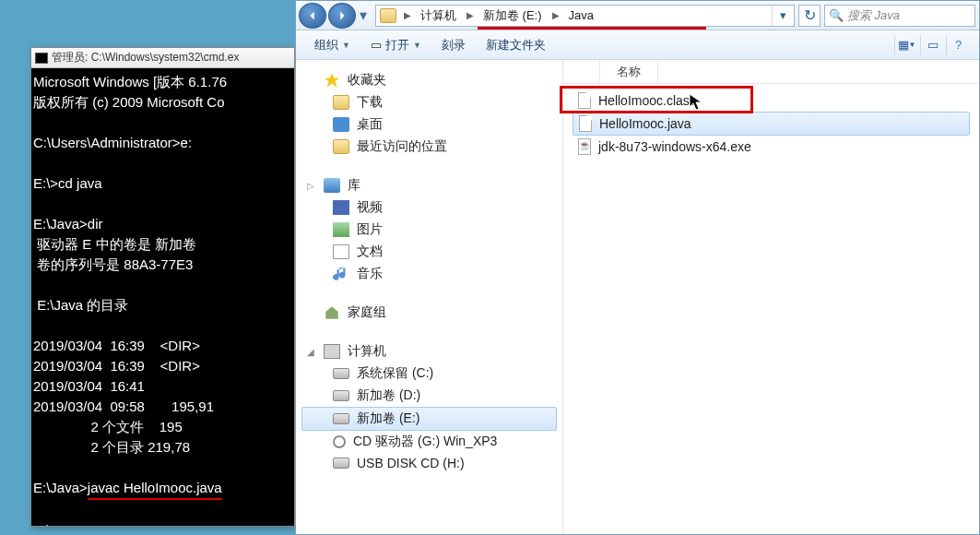 The image size is (980, 535). I want to click on nav-documents: 文档, so click(431, 252).